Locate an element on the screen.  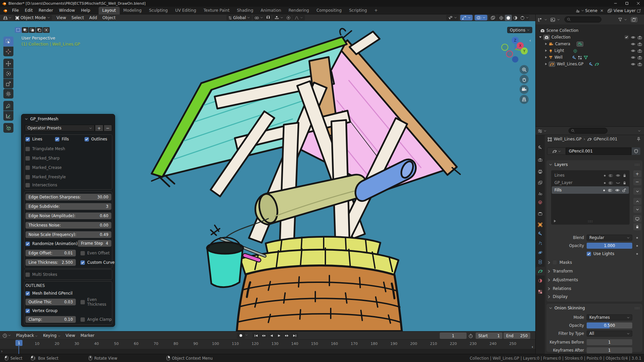
tab-compositing: Compositing is located at coordinates (329, 11).